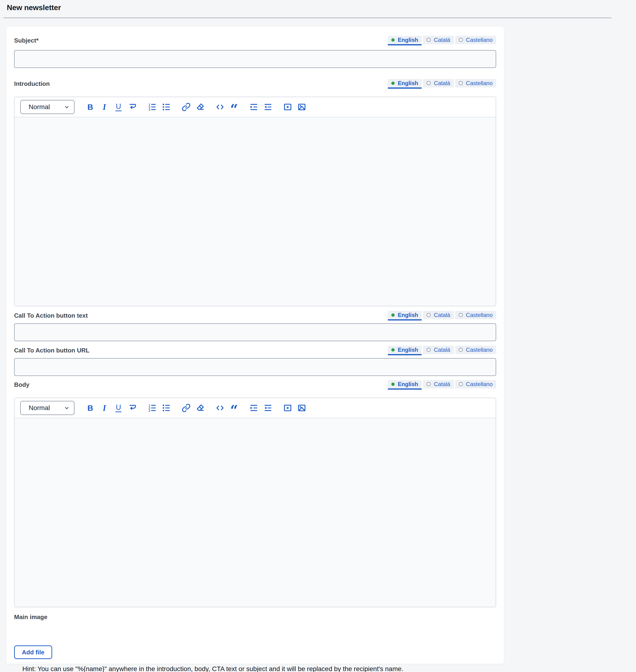 This screenshot has width=636, height=672. What do you see at coordinates (254, 107) in the screenshot?
I see `indent-increase-icon` at bounding box center [254, 107].